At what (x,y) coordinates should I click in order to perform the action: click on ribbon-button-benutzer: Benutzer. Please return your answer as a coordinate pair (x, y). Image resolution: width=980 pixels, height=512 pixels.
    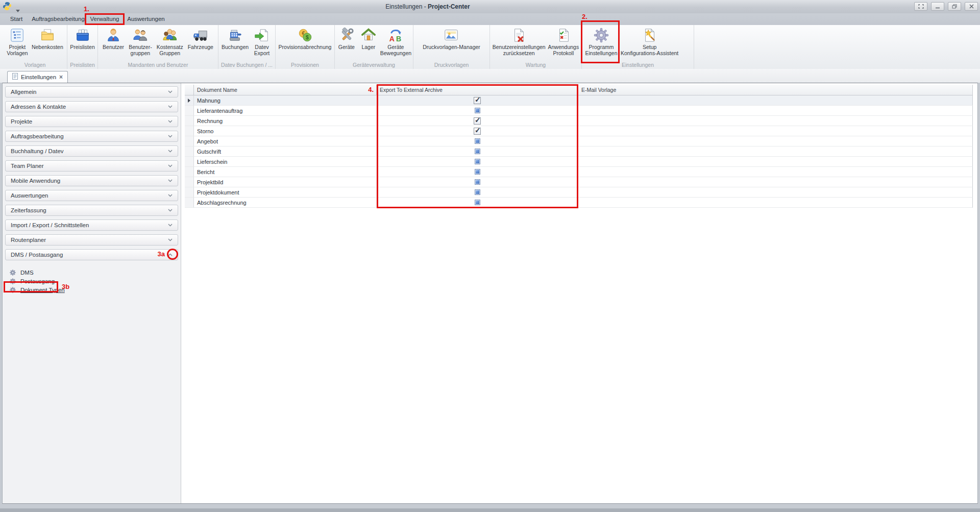
    Looking at the image, I should click on (113, 39).